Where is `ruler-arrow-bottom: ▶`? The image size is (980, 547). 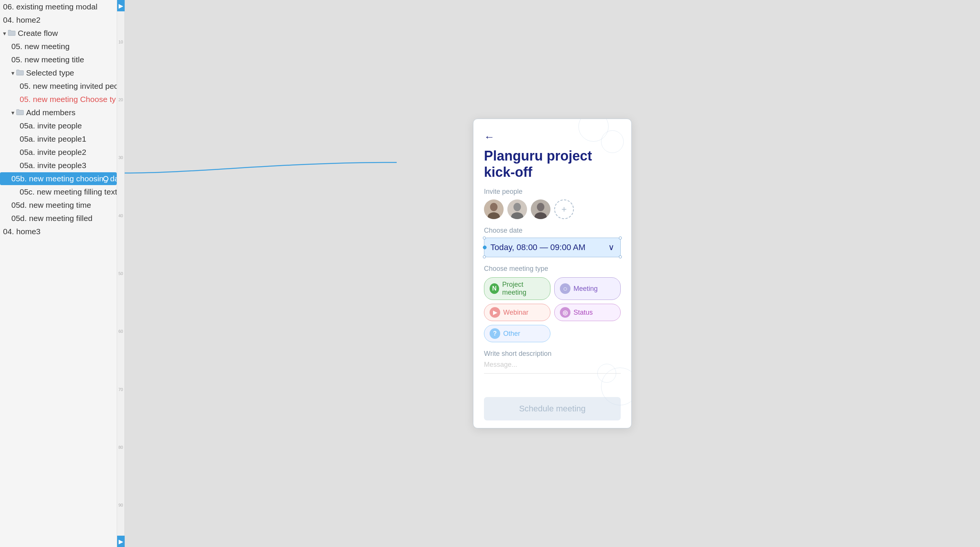
ruler-arrow-bottom: ▶ is located at coordinates (121, 541).